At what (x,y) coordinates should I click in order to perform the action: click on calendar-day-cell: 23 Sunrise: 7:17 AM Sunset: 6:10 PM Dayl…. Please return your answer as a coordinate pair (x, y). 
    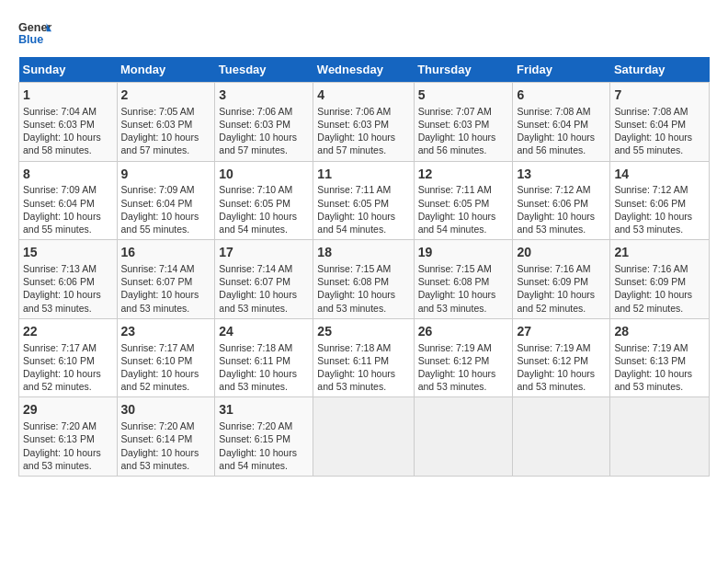
    Looking at the image, I should click on (165, 358).